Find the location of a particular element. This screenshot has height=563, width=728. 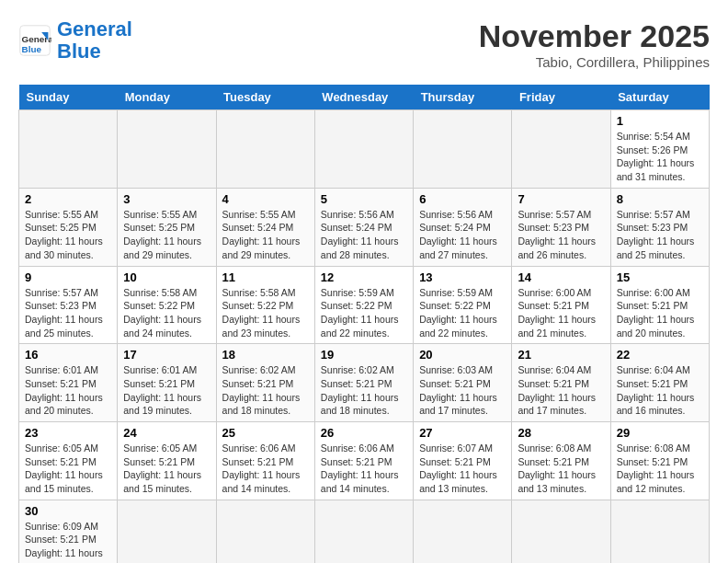

calendar-cell: 27Sunrise: 6:07 AM Sunset: 5:21 PM Dayli… is located at coordinates (463, 462).